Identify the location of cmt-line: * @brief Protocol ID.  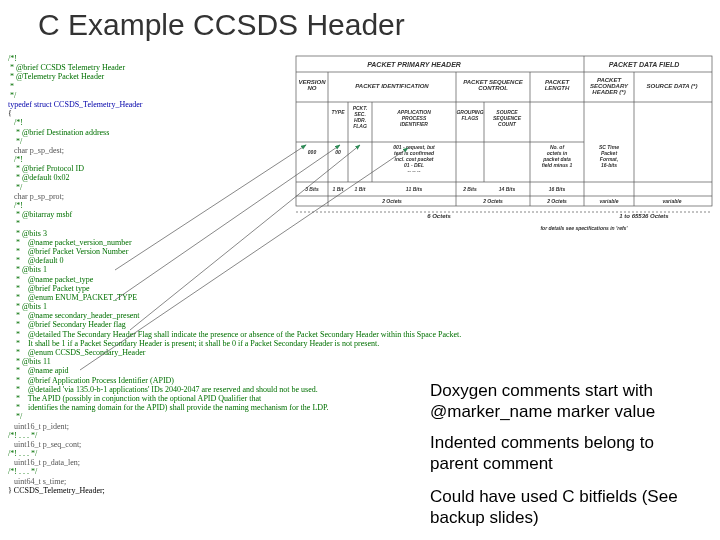
(46, 168).